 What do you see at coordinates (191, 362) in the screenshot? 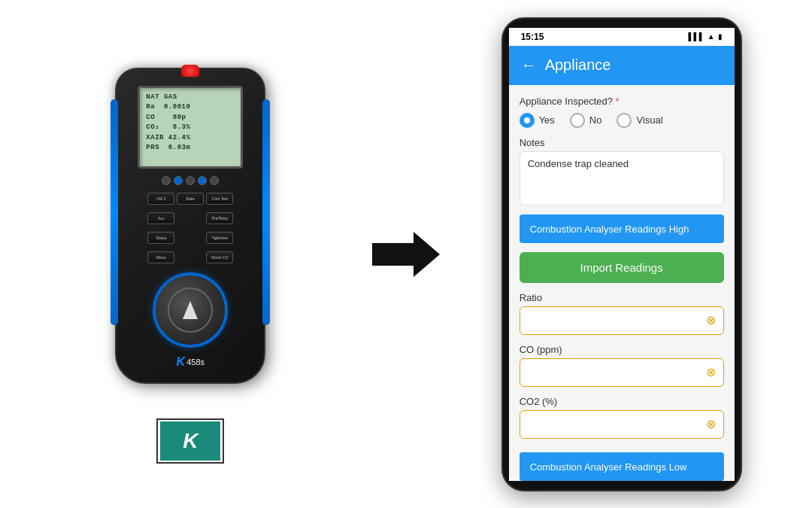
I see `device-brand-container: K 458s` at bounding box center [191, 362].